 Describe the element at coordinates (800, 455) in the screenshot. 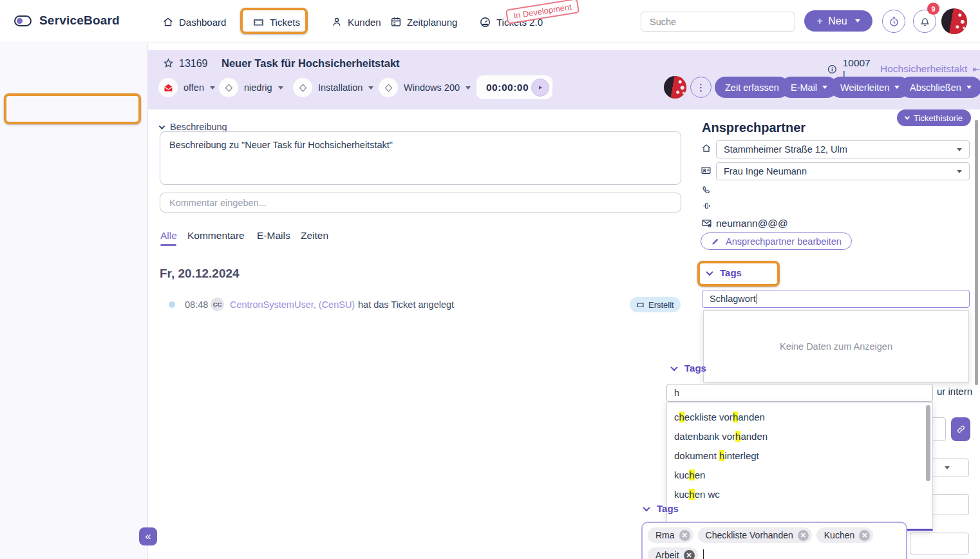

I see `tag-option: dokument hinterlegt` at that location.